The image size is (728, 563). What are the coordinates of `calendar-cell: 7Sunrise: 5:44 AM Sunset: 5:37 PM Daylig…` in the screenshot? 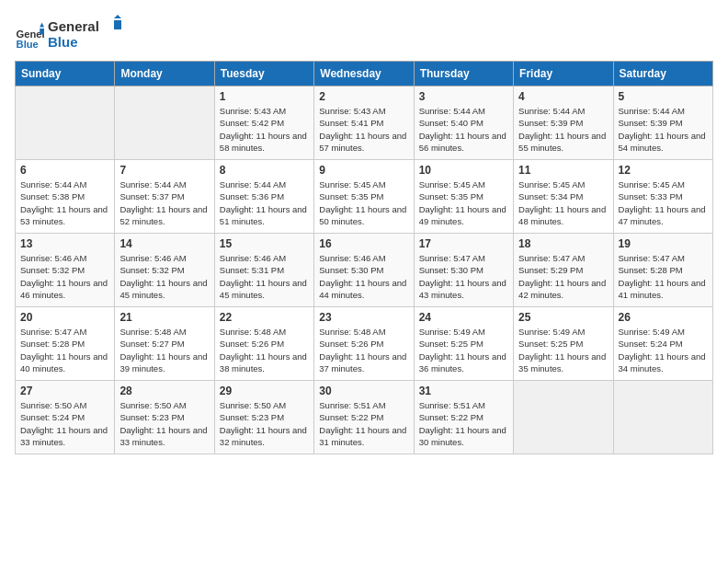 It's located at (165, 197).